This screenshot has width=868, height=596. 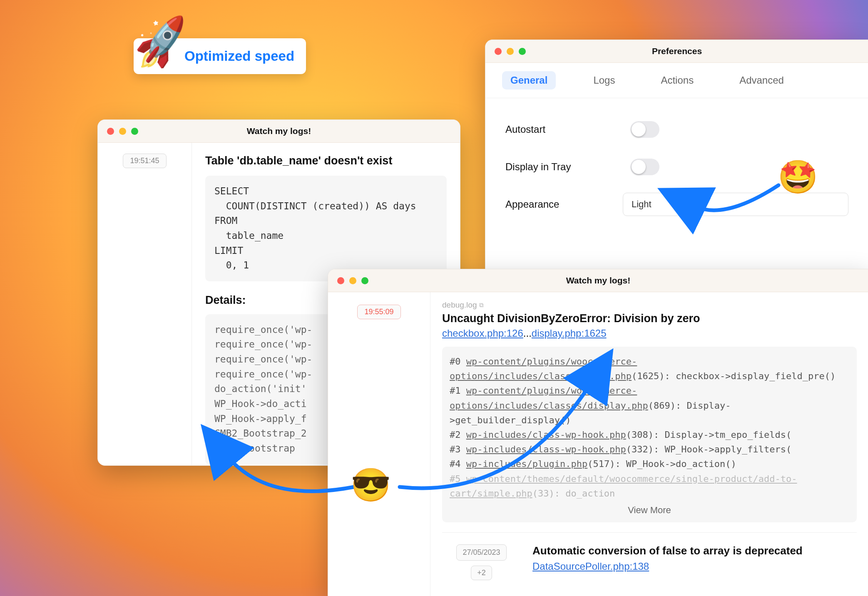 What do you see at coordinates (239, 56) in the screenshot?
I see `optimized-speed-label: Optimized speed` at bounding box center [239, 56].